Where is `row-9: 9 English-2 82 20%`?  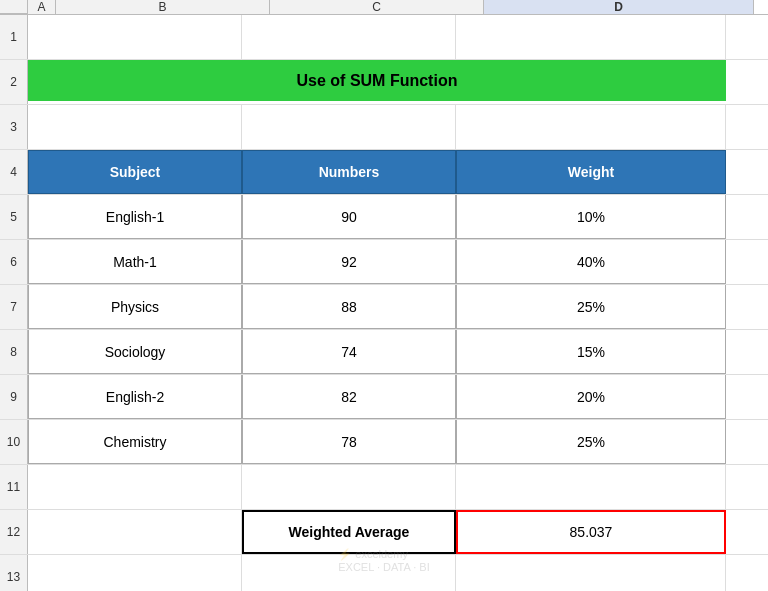 row-9: 9 English-2 82 20% is located at coordinates (384, 398).